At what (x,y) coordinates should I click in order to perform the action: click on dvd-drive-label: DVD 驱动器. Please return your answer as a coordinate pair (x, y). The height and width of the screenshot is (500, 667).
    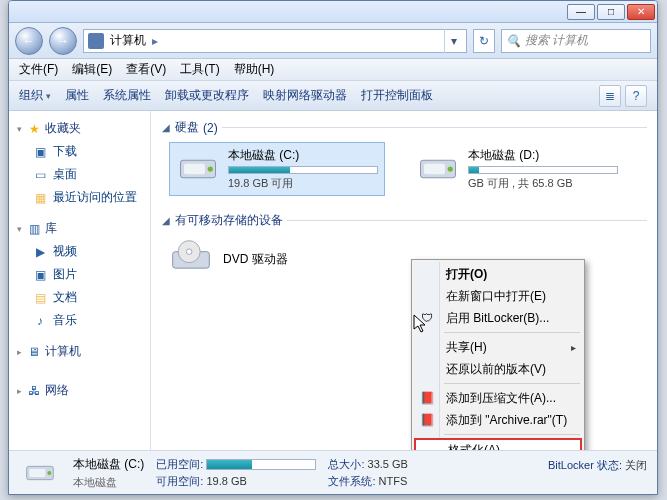
    Looking at the image, I should click on (256, 260).